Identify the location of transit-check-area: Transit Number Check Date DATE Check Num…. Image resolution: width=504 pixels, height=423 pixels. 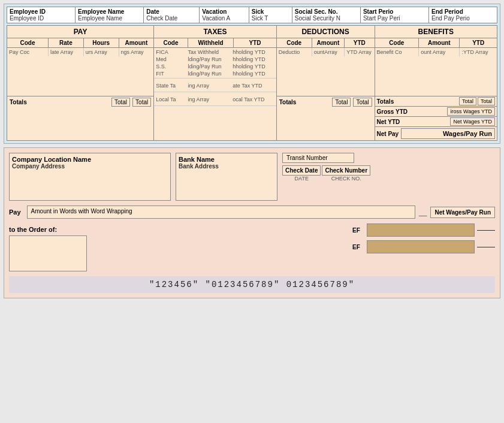
(326, 177).